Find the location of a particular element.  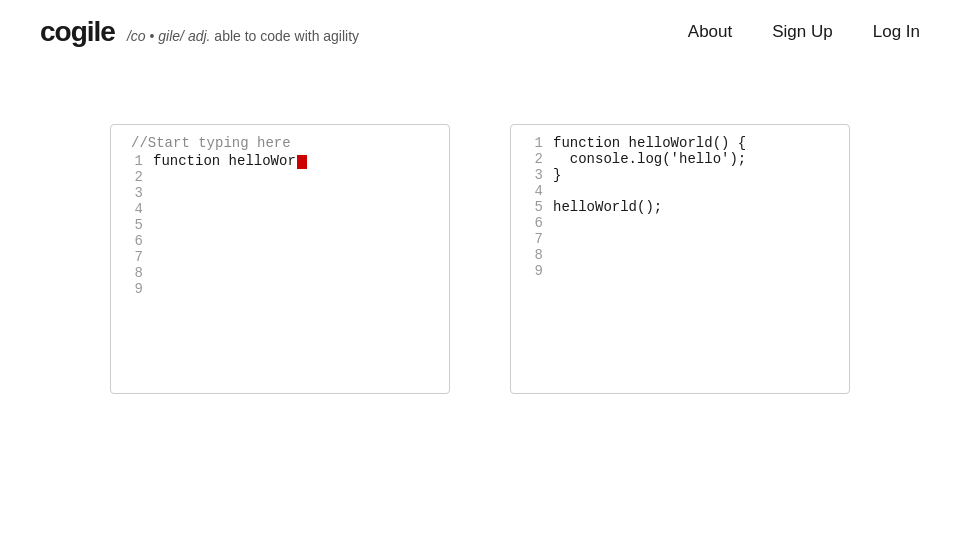

line-num-right-2: 2 is located at coordinates (533, 159).